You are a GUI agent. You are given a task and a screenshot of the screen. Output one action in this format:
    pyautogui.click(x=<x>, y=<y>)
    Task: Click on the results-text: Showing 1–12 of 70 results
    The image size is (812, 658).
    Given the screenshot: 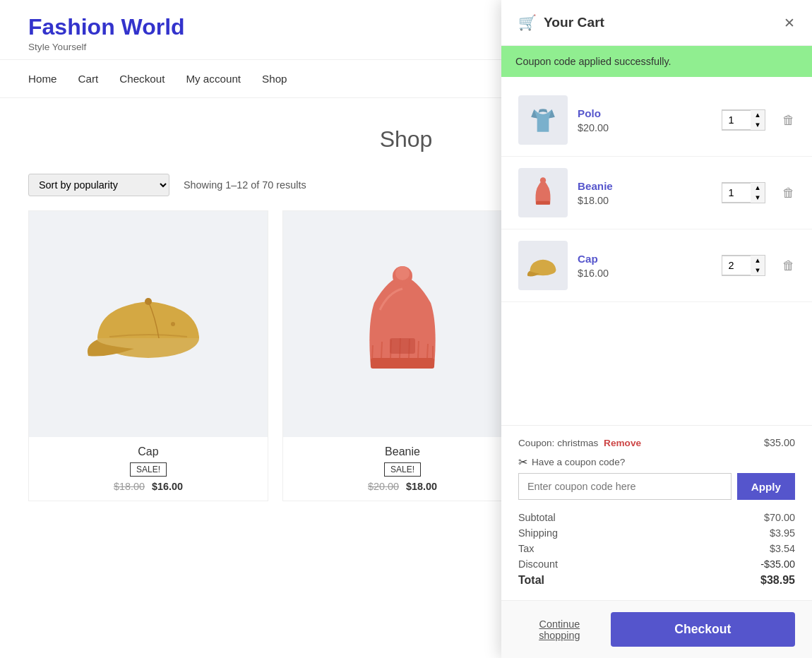 What is the action you would take?
    pyautogui.click(x=245, y=185)
    